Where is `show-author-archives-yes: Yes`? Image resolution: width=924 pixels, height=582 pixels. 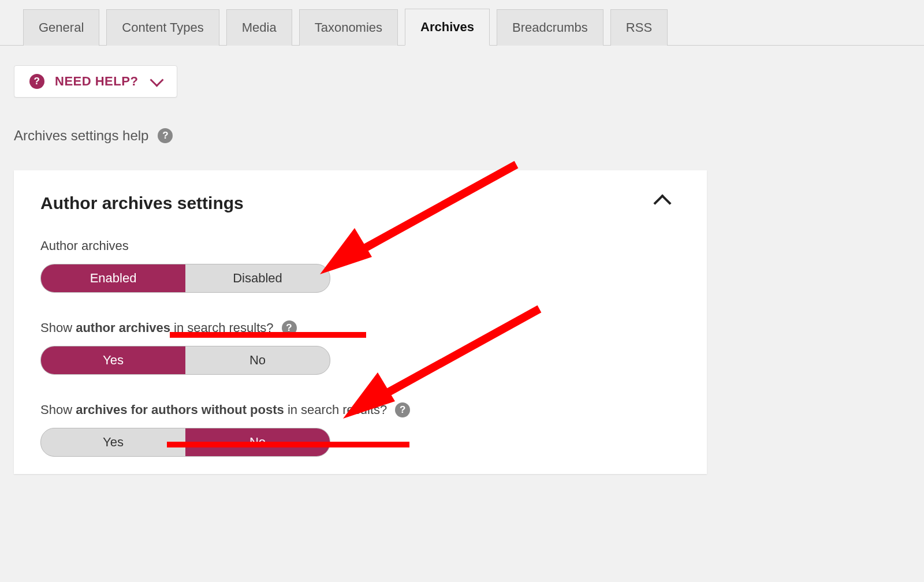 show-author-archives-yes: Yes is located at coordinates (113, 360).